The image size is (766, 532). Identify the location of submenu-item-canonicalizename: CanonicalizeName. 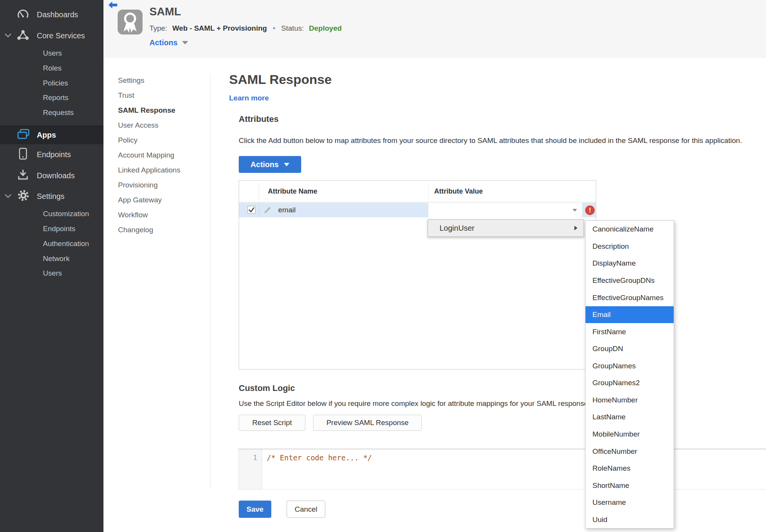
(630, 229).